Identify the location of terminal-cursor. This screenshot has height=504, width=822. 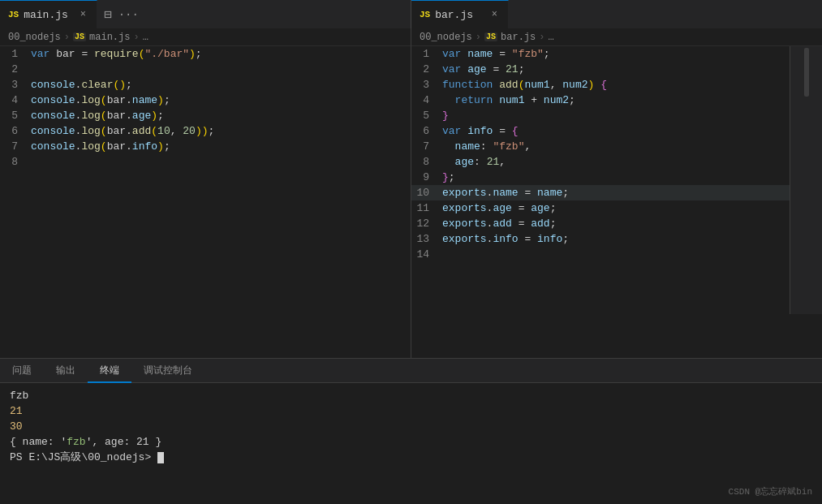
(161, 458).